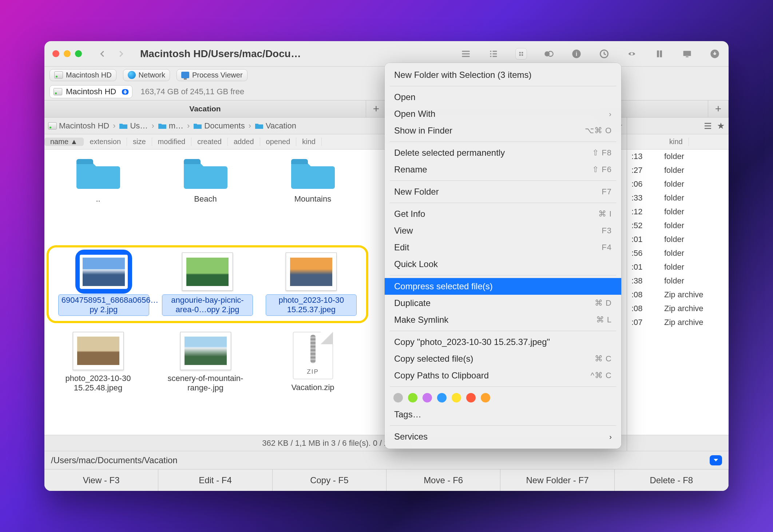 This screenshot has height=532, width=773. What do you see at coordinates (83, 75) in the screenshot?
I see `favorite-macintosh-hd: Macintosh HD` at bounding box center [83, 75].